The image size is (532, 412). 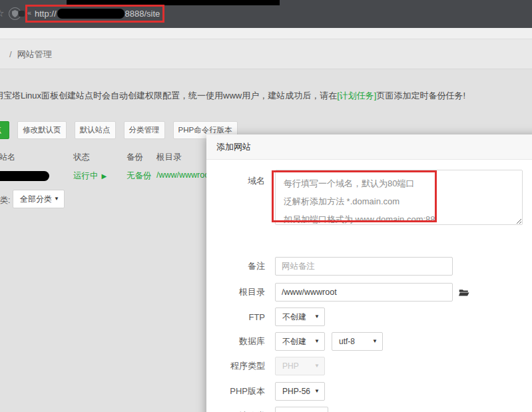 What do you see at coordinates (105, 176) in the screenshot?
I see `play-icon: ▶` at bounding box center [105, 176].